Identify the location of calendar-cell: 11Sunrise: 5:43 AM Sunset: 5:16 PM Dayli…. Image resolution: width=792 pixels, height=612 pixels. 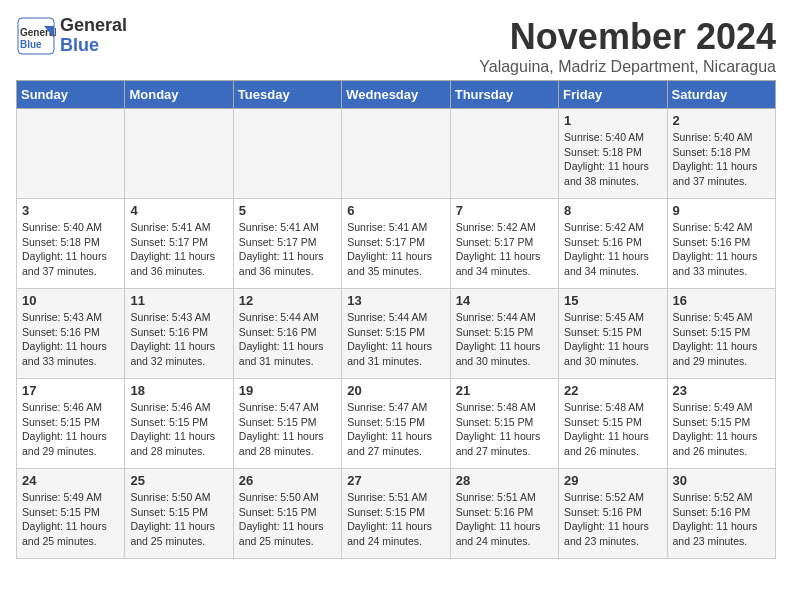
(179, 334).